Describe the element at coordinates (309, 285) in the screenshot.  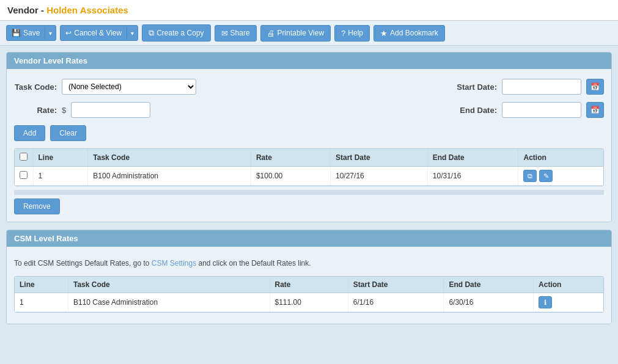
I see `csm-table-header-row: Line Task Code Rate Start Date End Date …` at that location.